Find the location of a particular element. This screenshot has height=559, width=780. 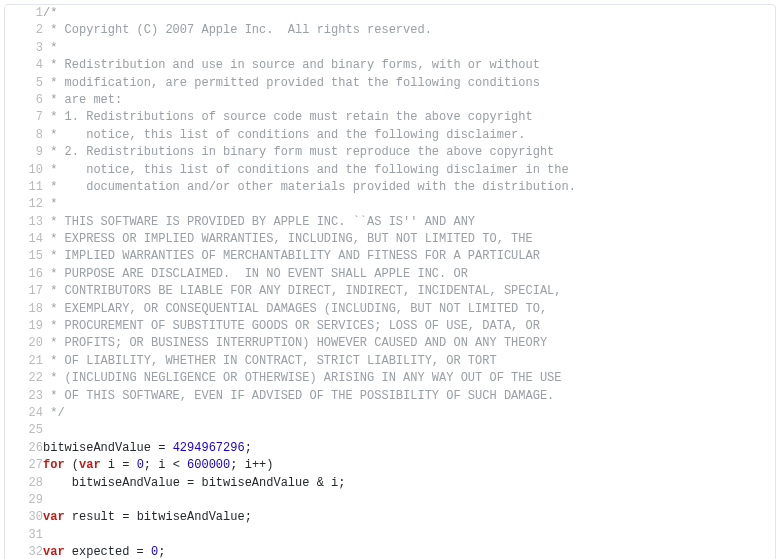

line-number: 14 is located at coordinates (24, 240).